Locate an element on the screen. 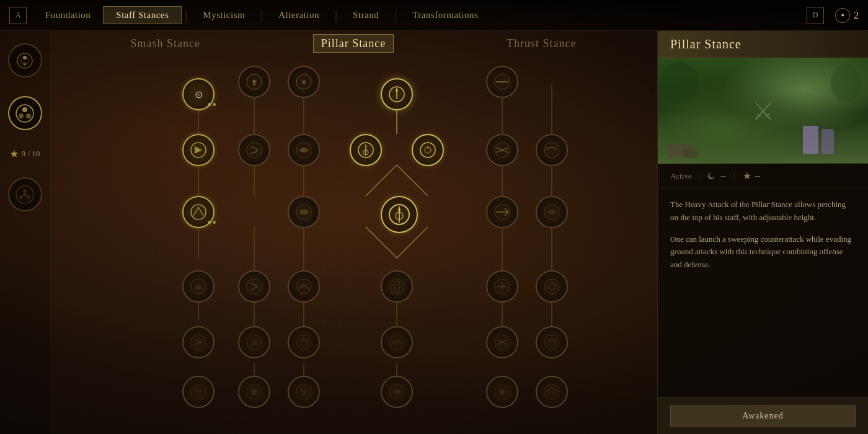  skill-node-s6 is located at coordinates (198, 392).